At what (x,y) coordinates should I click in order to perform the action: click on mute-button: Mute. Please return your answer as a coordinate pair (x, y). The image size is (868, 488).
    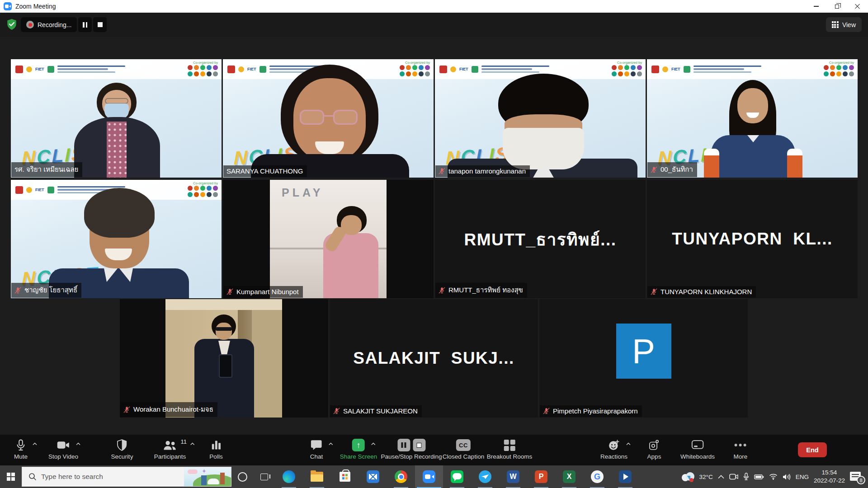
    Looking at the image, I should click on (21, 449).